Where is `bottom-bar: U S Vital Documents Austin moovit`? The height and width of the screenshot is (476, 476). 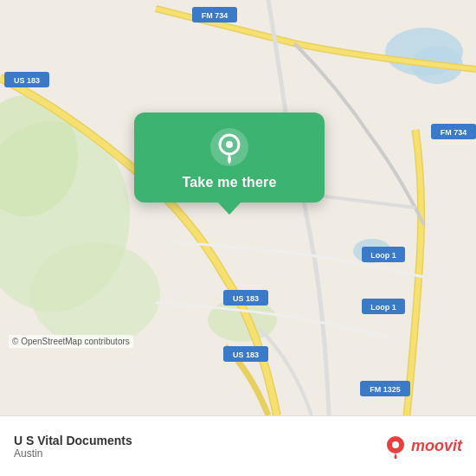
bottom-bar: U S Vital Documents Austin moovit is located at coordinates (238, 446).